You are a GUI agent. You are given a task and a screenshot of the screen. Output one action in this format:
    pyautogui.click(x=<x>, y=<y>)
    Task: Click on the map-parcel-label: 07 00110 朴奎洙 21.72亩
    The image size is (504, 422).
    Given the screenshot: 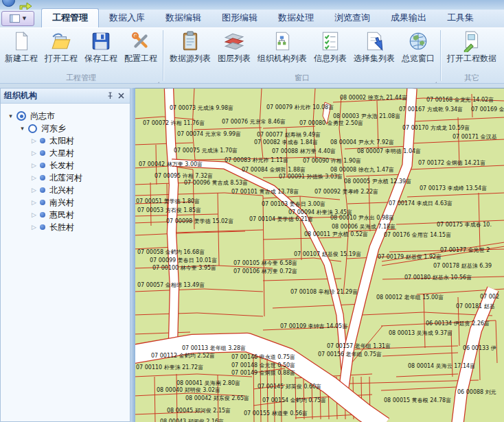 What is the action you would take?
    pyautogui.click(x=170, y=368)
    